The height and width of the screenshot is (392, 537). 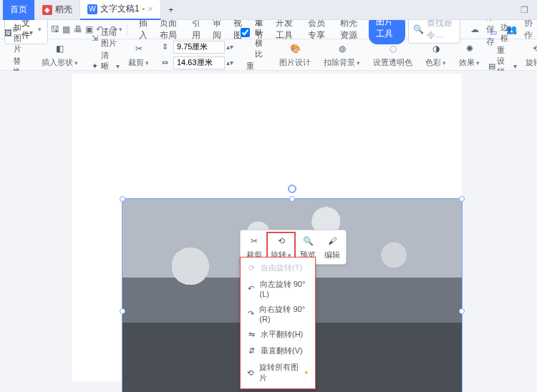 What do you see at coordinates (524, 10) in the screenshot?
I see `restore-window-icon: ❐` at bounding box center [524, 10].